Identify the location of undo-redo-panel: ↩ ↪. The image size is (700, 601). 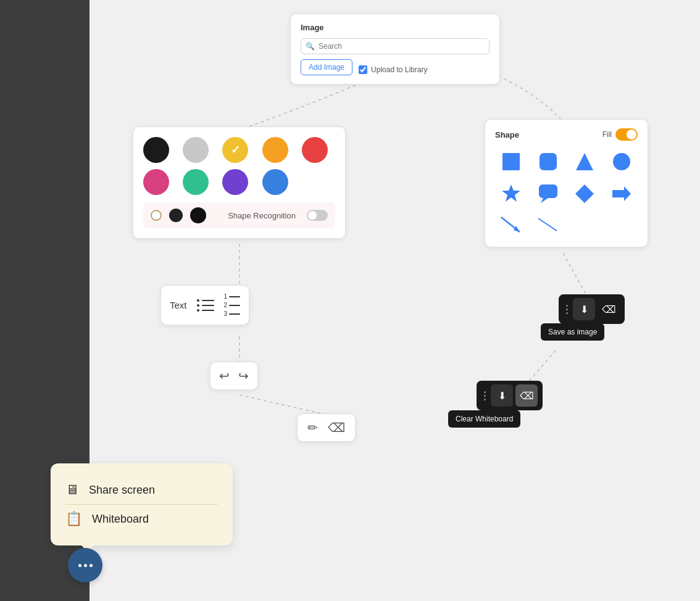
(234, 376).